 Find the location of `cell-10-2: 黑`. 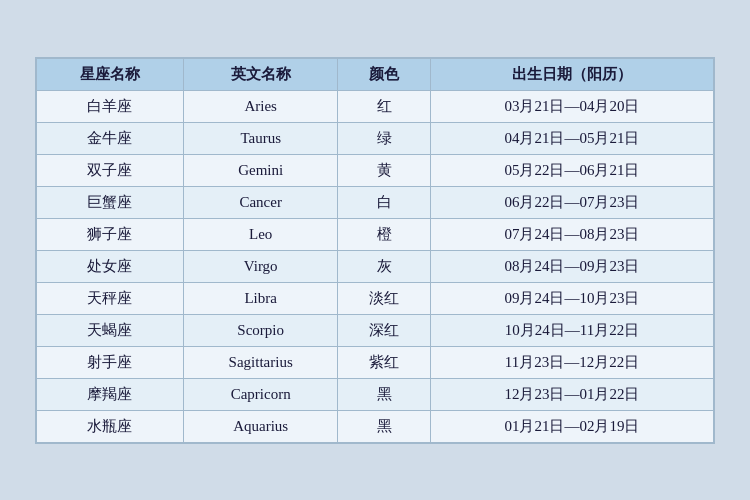

cell-10-2: 黑 is located at coordinates (384, 426).